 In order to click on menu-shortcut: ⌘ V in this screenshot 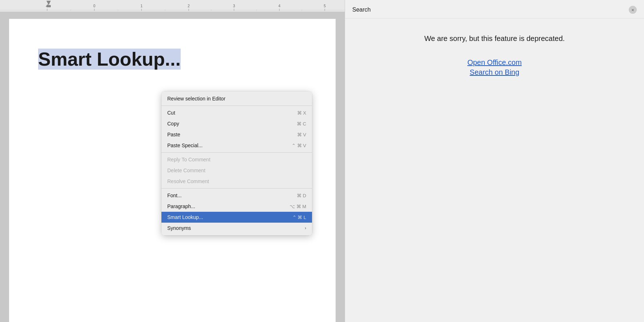, I will do `click(302, 135)`.